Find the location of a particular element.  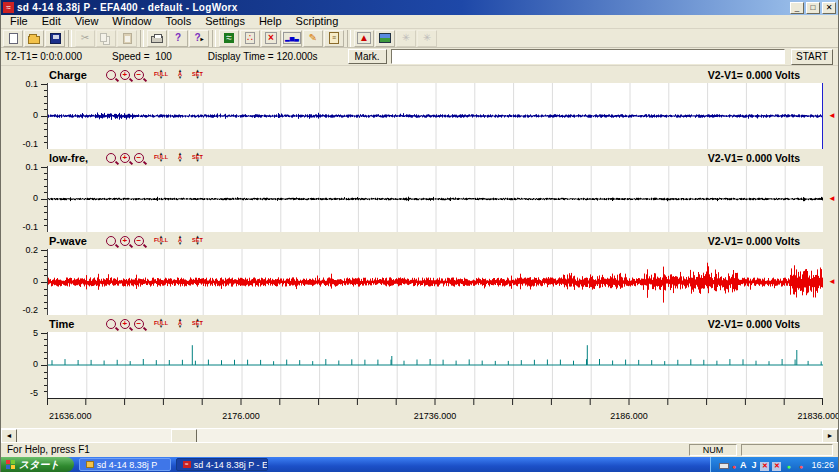

status-bar: For Help, press F1 NUM is located at coordinates (420, 450).